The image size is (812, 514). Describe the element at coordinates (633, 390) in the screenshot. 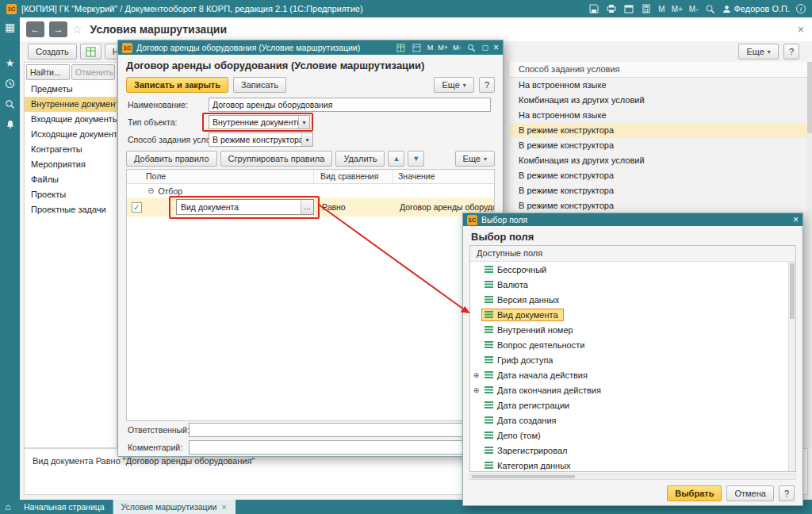

I see `field-item-expandable: ⊕ Дата окончания действия` at that location.